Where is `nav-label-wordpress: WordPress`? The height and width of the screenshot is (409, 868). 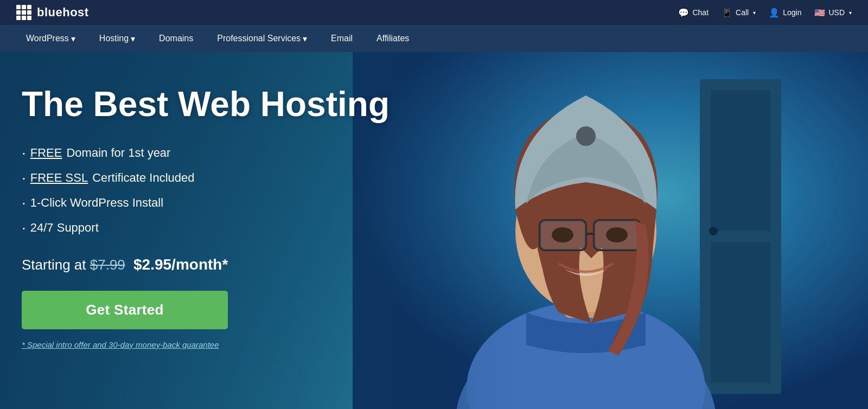
nav-label-wordpress: WordPress is located at coordinates (48, 39).